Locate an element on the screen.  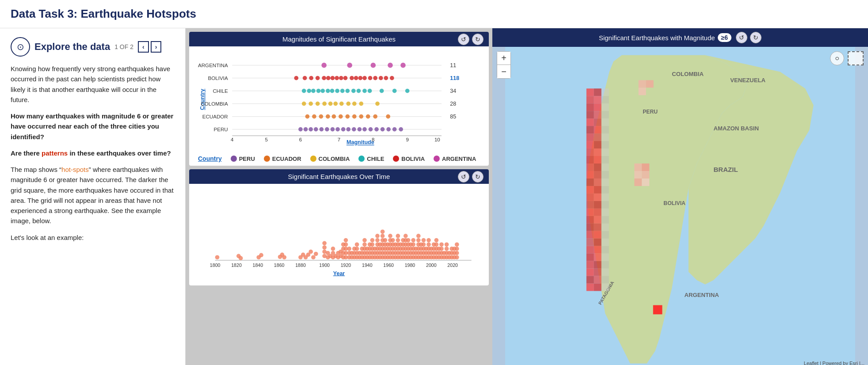
svg-text: Year is located at coordinates (339, 274).